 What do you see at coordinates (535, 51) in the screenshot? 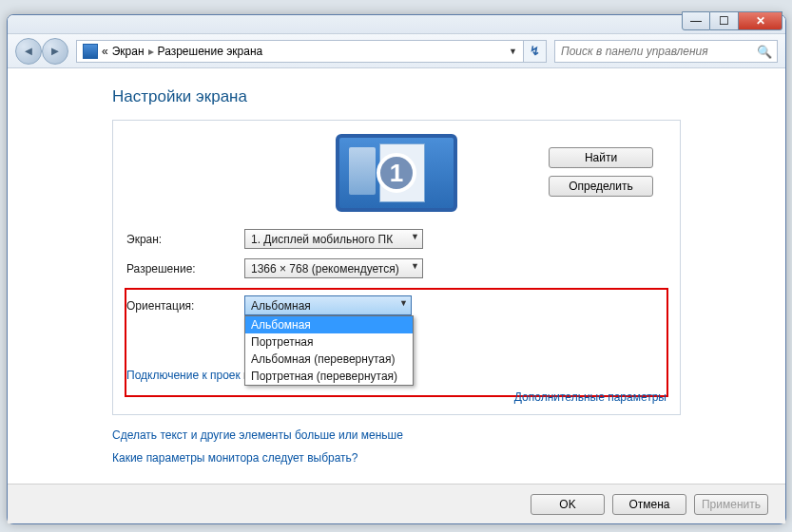
I see `refresh-button: ↯` at bounding box center [535, 51].